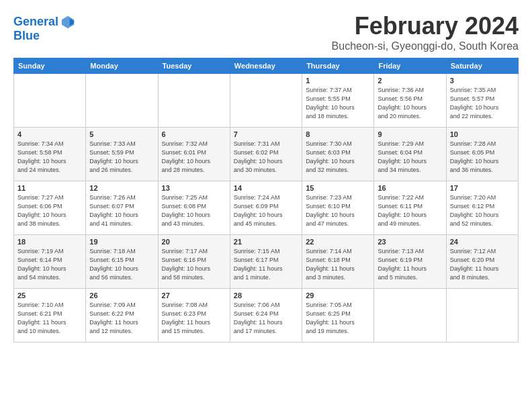 The image size is (532, 411). Describe the element at coordinates (410, 242) in the screenshot. I see `day-number: 23` at that location.